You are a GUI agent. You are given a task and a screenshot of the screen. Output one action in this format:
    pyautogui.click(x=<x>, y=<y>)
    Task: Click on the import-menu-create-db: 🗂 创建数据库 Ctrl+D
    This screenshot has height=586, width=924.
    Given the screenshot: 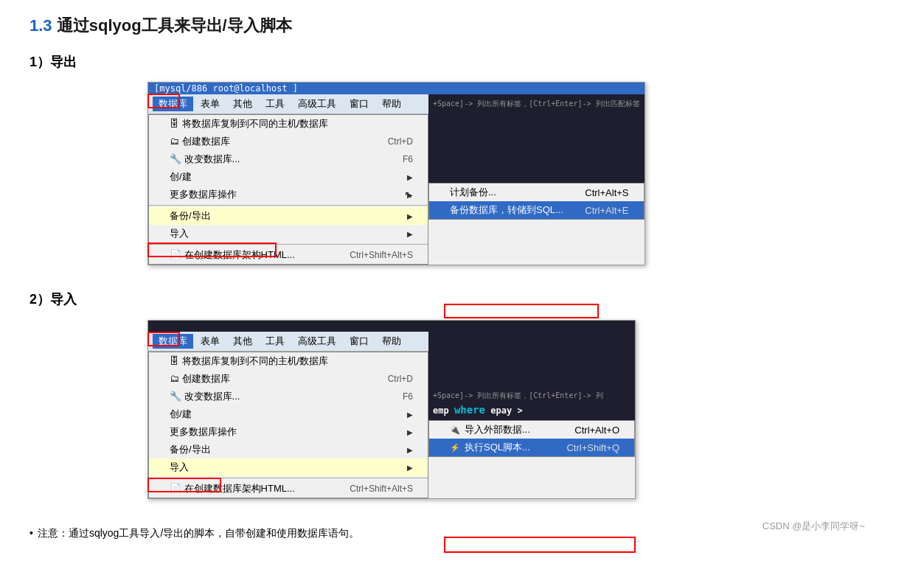 What is the action you would take?
    pyautogui.click(x=288, y=379)
    